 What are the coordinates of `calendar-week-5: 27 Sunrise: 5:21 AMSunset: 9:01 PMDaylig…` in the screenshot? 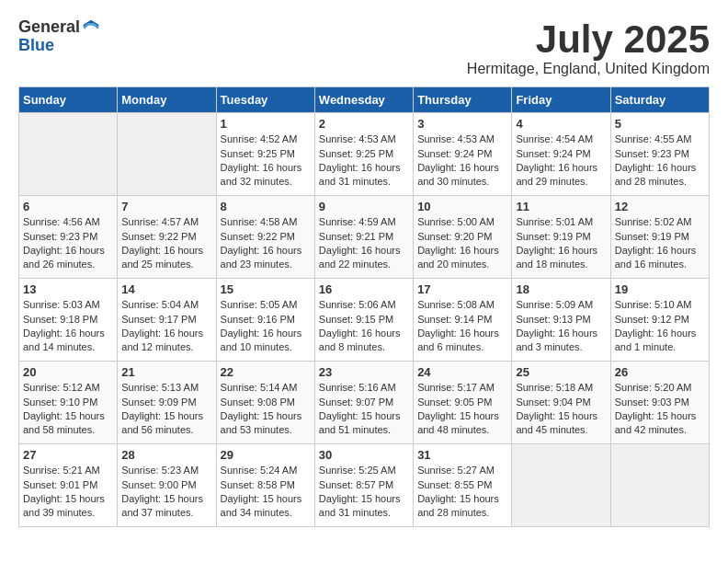 It's located at (364, 486).